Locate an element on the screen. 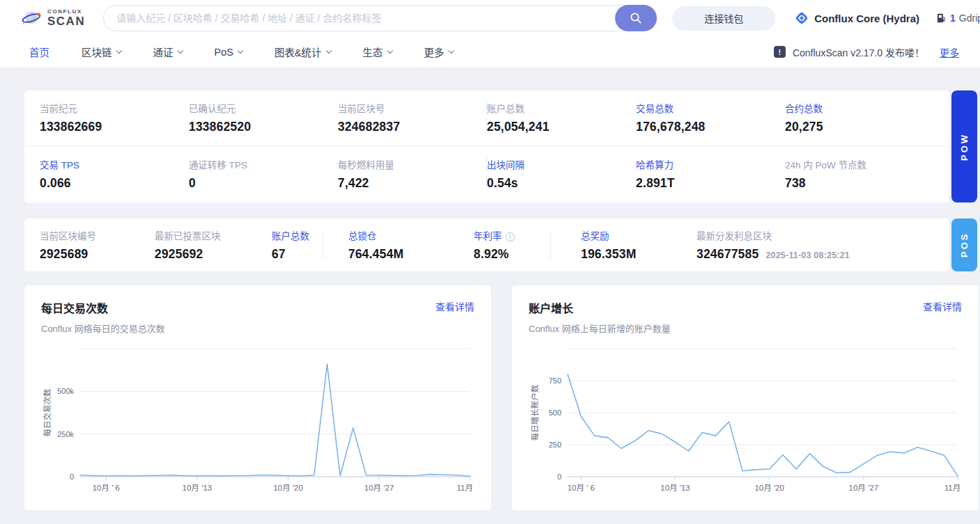 The width and height of the screenshot is (980, 524). info-icon: i is located at coordinates (510, 237).